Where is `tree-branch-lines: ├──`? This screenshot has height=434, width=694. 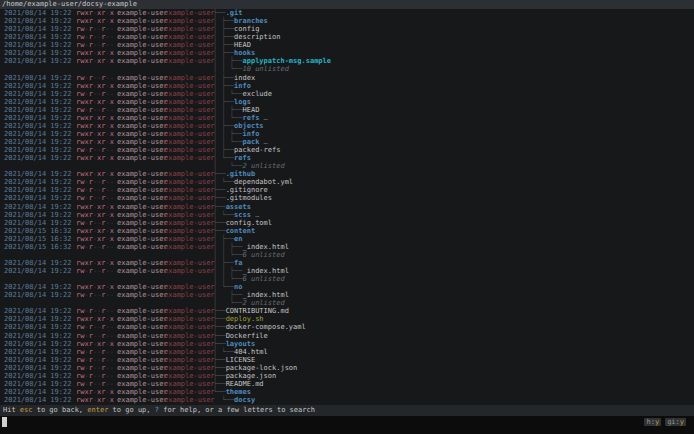 tree-branch-lines: ├── is located at coordinates (220, 223).